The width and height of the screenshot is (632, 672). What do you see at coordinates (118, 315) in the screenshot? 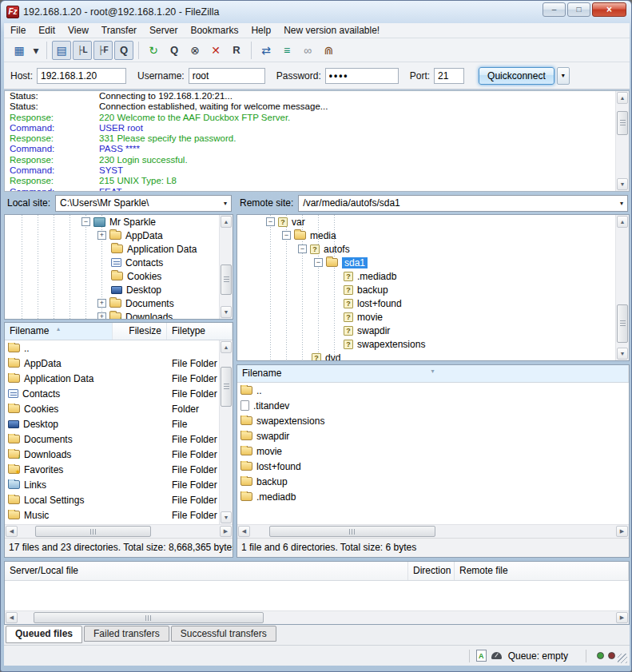
I see `tree-item-downloads: +Downloads` at bounding box center [118, 315].